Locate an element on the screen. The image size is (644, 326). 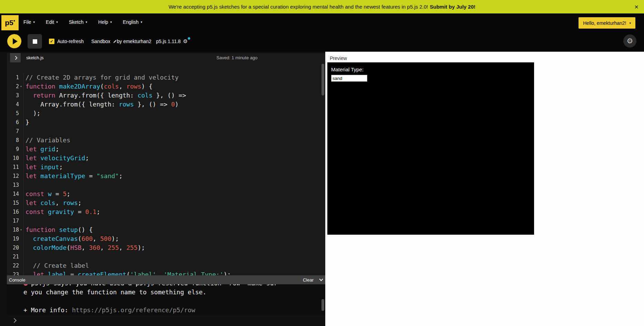
library-settings-gear-icon: ⚙ is located at coordinates (185, 41).